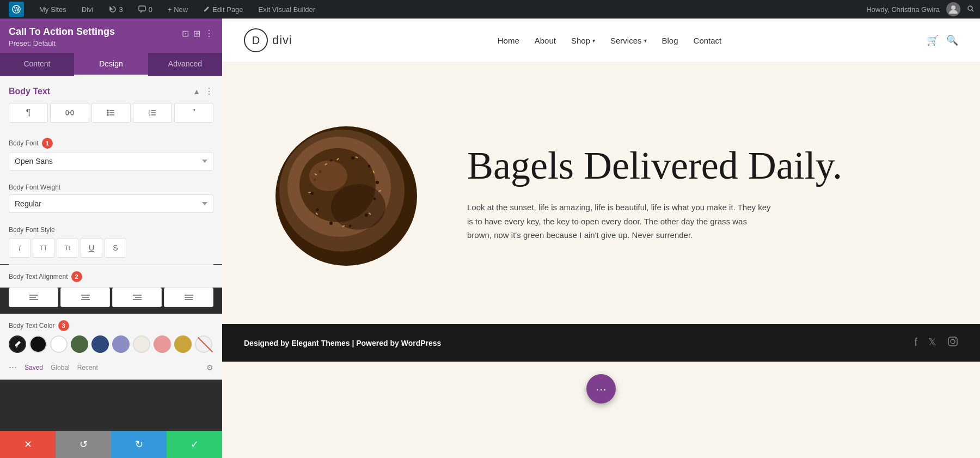 The image size is (980, 458). Describe the element at coordinates (17, 344) in the screenshot. I see `eyedropper-swatch` at that location.